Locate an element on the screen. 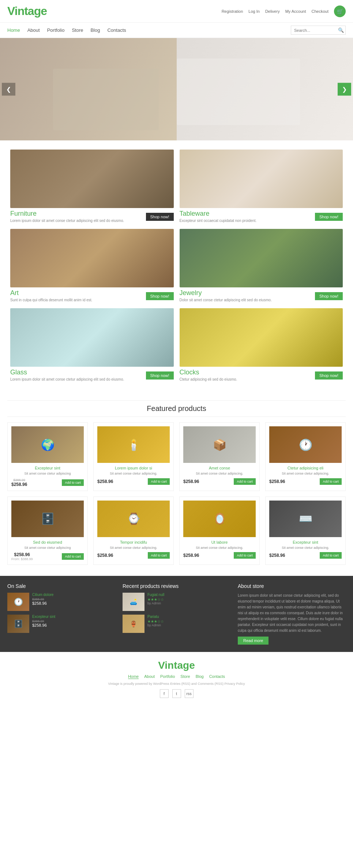 The image size is (353, 868). about-store-text: Lorem ipsum dolor sit amet conse ctetur … is located at coordinates (292, 613).